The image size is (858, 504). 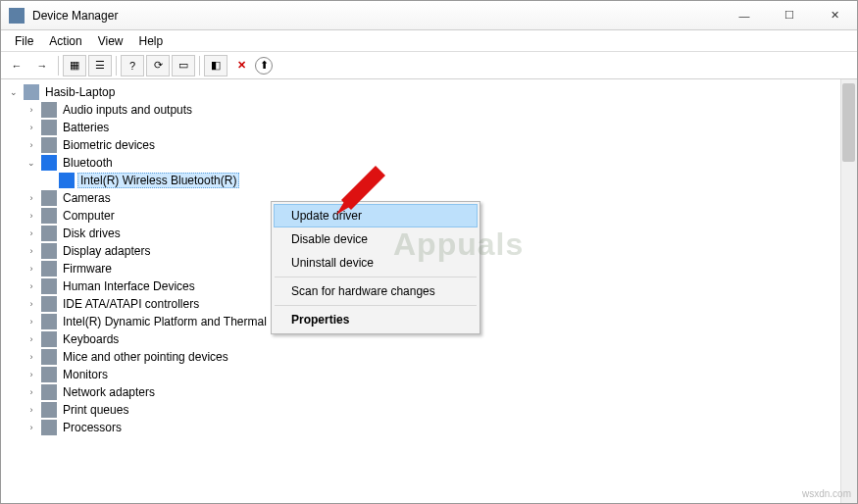 I want to click on menu-file: File, so click(x=24, y=41).